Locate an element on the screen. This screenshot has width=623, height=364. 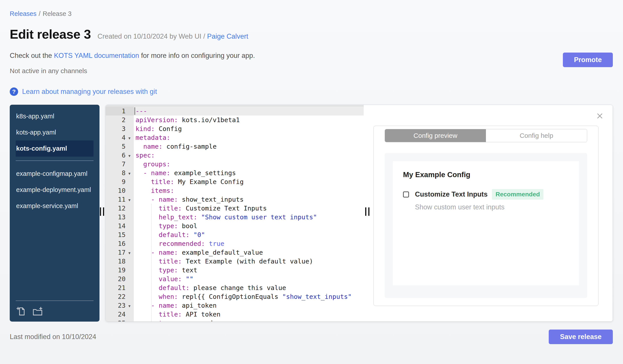
sidebar-file-example-deployment.yaml: example-deployment.yaml is located at coordinates (54, 190).